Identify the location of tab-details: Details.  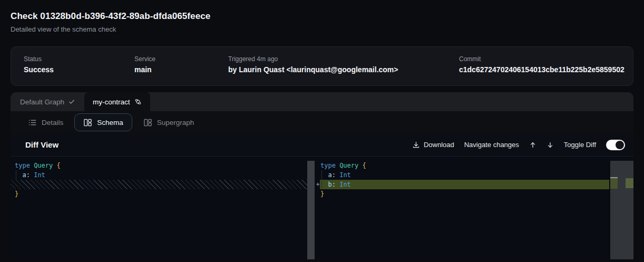
(45, 122).